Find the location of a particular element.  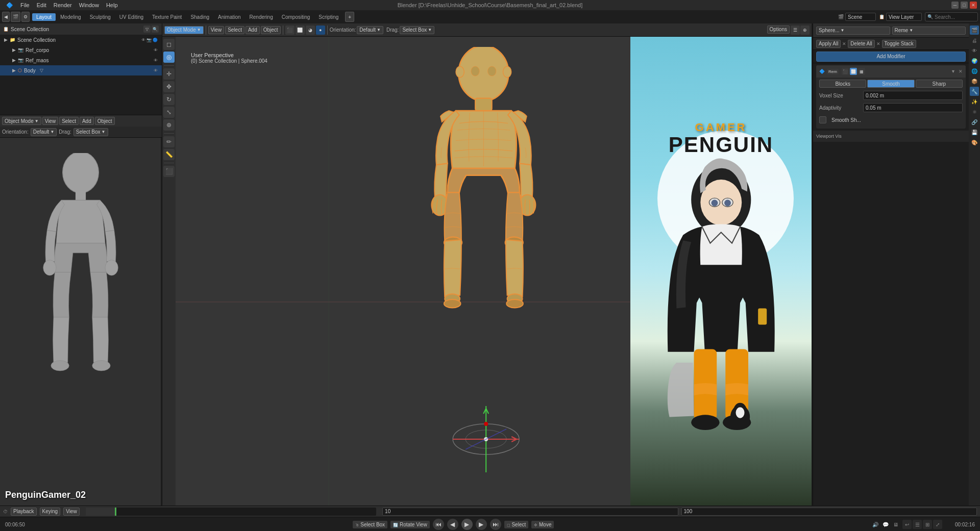

bottom-edit3: ⊞ is located at coordinates (927, 524).